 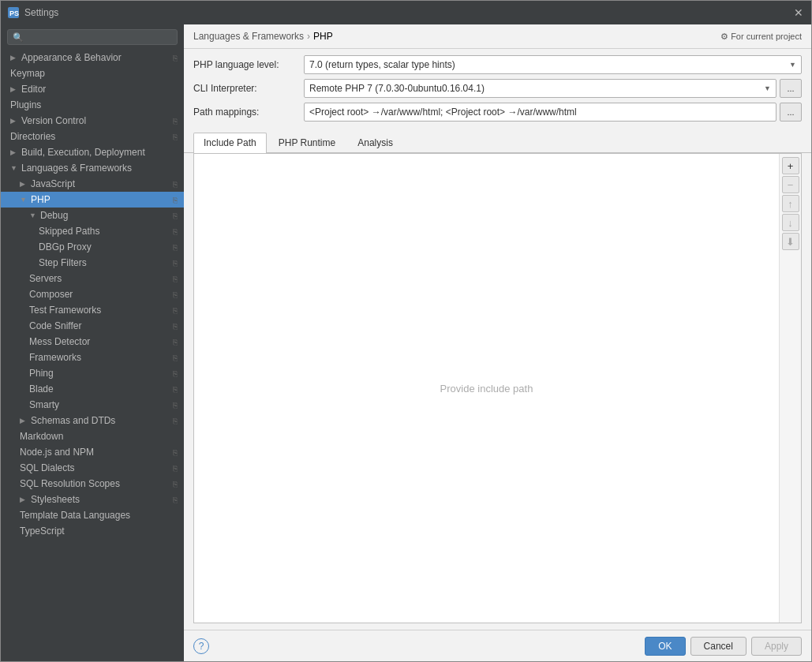 I want to click on sidebar-item-smarty: Smarty⎘, so click(x=92, y=405).